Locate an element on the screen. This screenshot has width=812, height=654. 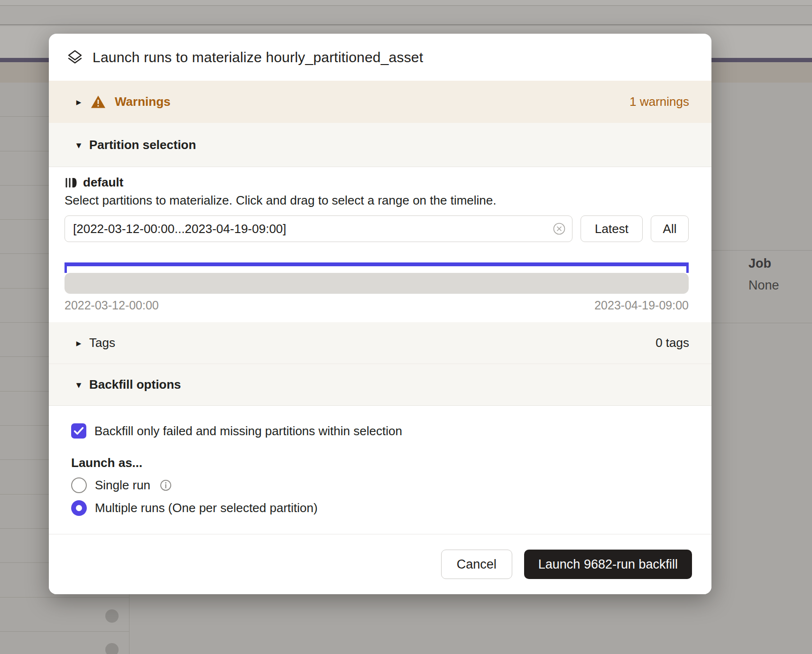
single-run-radio-row: Single run is located at coordinates (380, 485).